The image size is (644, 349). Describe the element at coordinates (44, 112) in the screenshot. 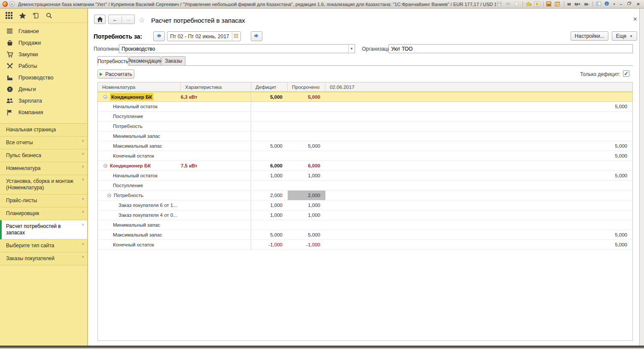

I see `sidebar-section-item: Компания` at that location.